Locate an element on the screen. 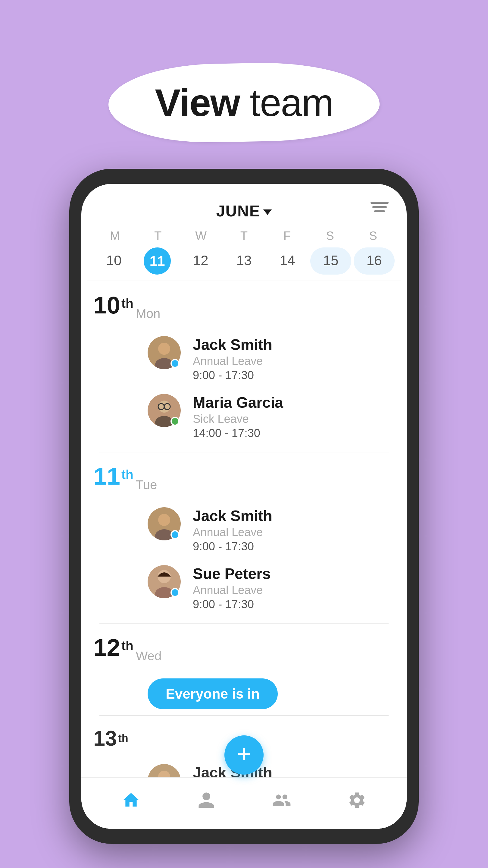  app-header: JUNE is located at coordinates (244, 205).